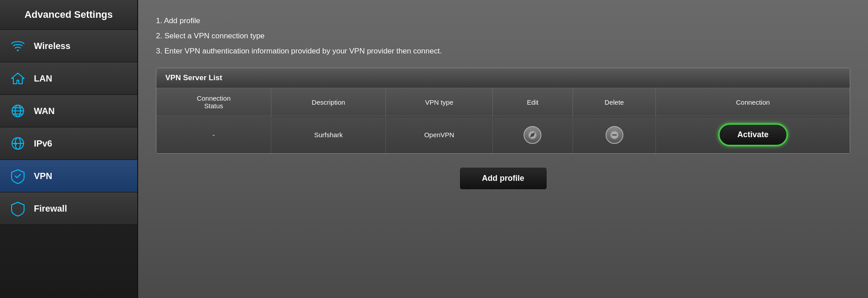 This screenshot has width=868, height=298. I want to click on home-icon, so click(18, 78).